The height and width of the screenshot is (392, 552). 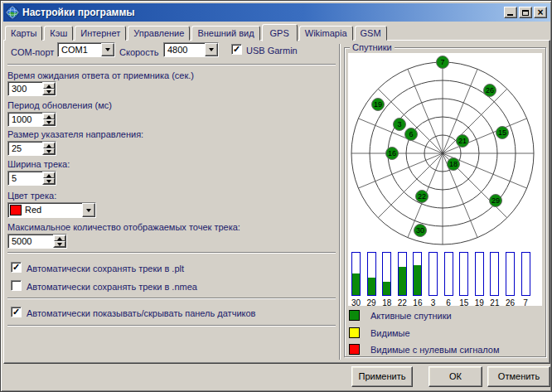 I want to click on tab-appearance: Внешний вид, so click(x=225, y=33).